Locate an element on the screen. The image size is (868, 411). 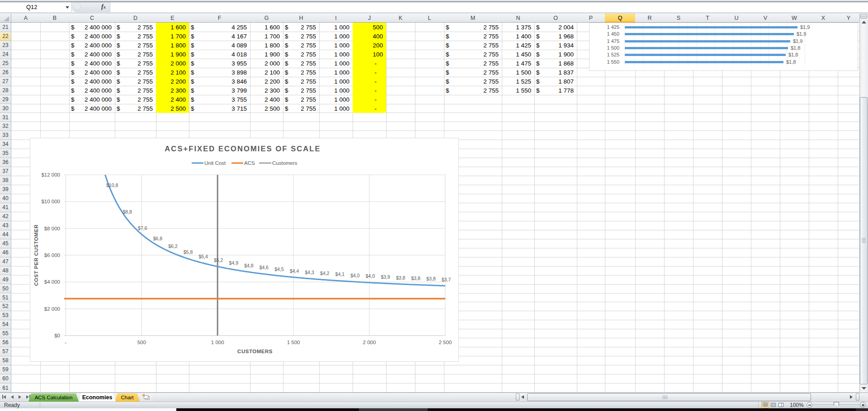
svg-text: $4,4 is located at coordinates (295, 271).